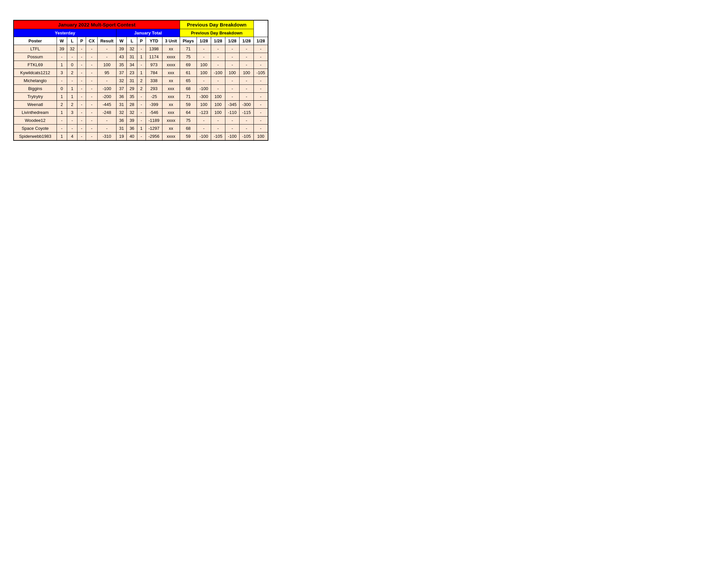 The image size is (728, 563). I want to click on yesterday-section-label: Yesterday, so click(65, 33).